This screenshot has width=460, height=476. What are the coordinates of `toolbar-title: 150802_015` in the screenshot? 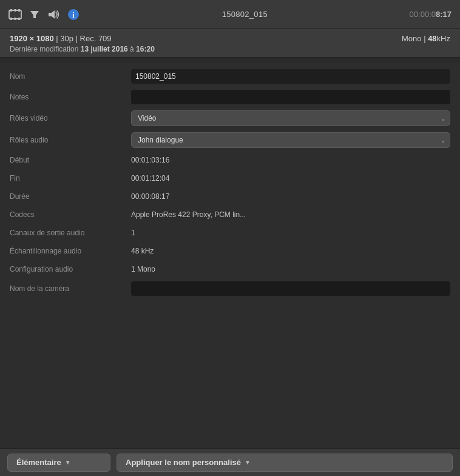 It's located at (245, 15).